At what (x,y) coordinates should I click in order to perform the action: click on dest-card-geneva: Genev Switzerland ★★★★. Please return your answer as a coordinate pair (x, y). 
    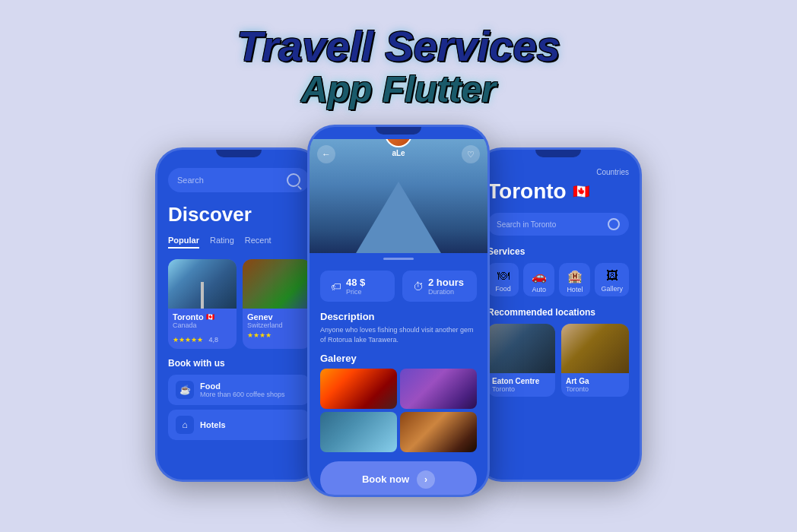
    Looking at the image, I should click on (277, 304).